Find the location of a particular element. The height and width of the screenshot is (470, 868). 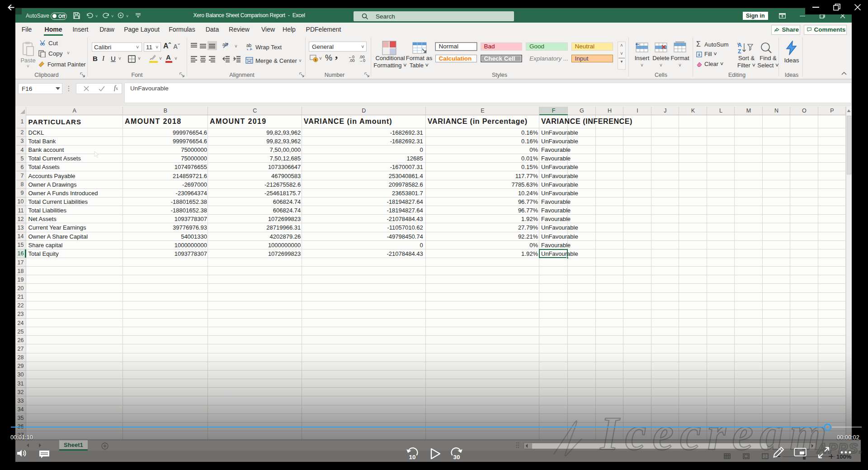

svg-text: 30 is located at coordinates (457, 456).